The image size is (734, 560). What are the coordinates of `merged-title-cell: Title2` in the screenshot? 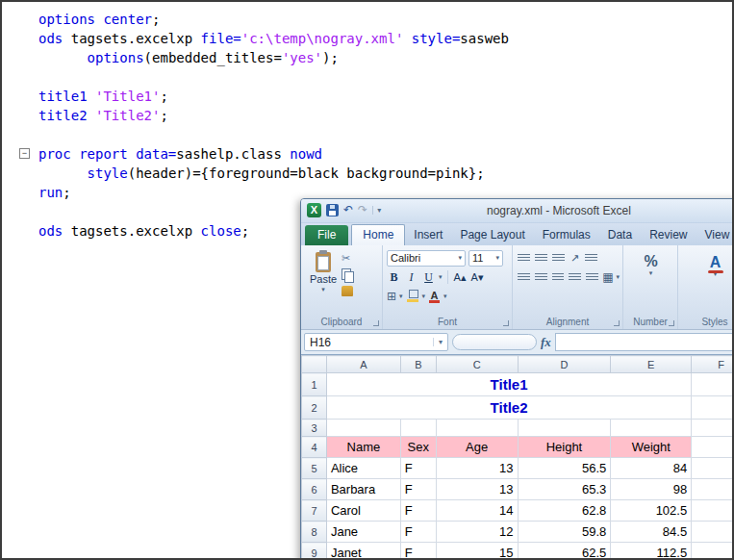 It's located at (508, 408).